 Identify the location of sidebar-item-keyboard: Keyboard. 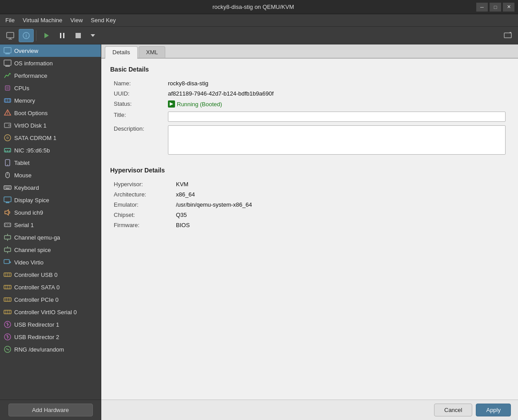
(51, 188).